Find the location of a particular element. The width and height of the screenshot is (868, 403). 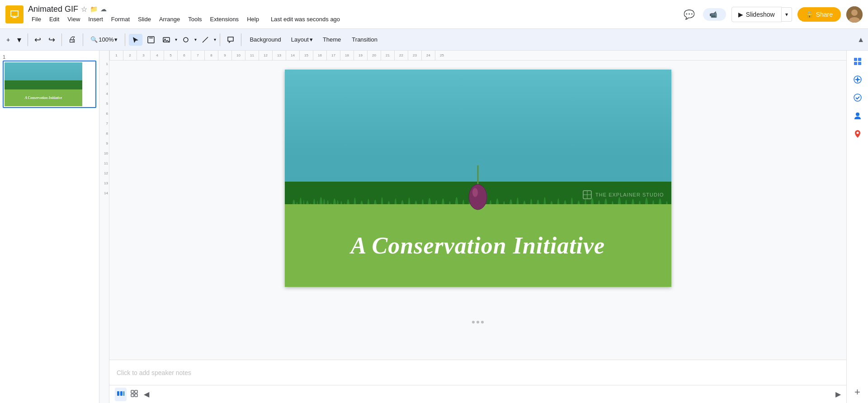

toolbar-collapse-button: ▲ is located at coordinates (861, 40).